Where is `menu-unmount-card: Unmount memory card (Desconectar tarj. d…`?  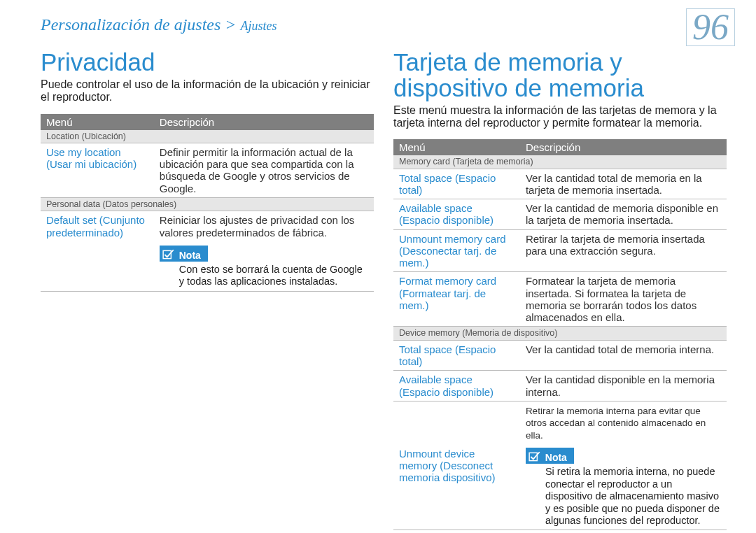 menu-unmount-card: Unmount memory card (Desconectar tarj. d… is located at coordinates (456, 250).